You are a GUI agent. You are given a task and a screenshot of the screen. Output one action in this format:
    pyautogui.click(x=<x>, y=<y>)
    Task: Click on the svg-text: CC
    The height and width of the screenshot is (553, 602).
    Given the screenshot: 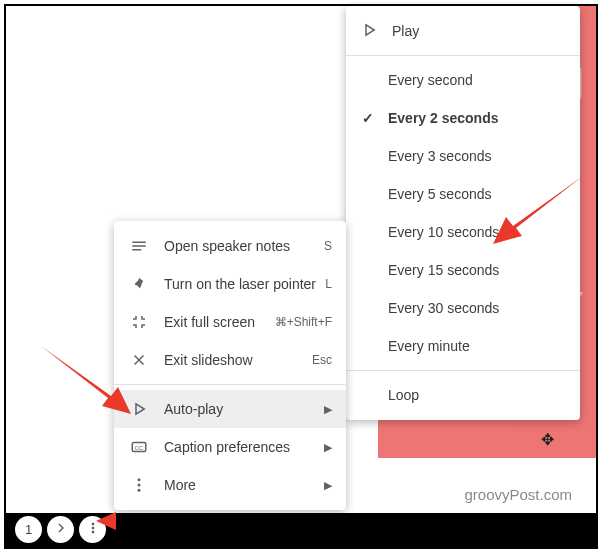 What is the action you would take?
    pyautogui.click(x=140, y=448)
    